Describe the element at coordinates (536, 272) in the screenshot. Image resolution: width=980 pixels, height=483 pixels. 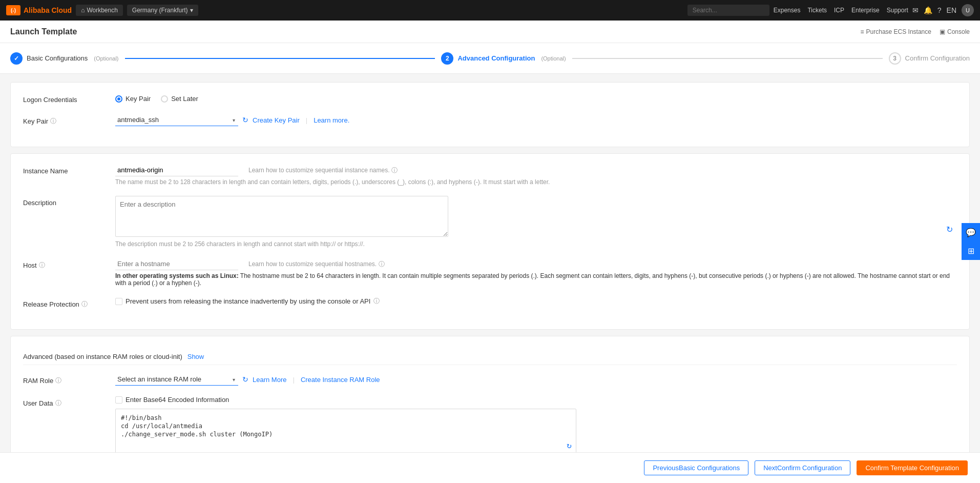
I see `host-content: Learn how to customize sequential hostna…` at that location.